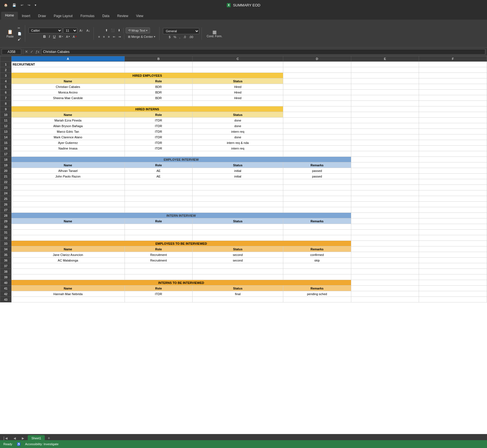 This screenshot has height=448, width=487. What do you see at coordinates (158, 87) in the screenshot?
I see `cell: BDR` at bounding box center [158, 87].